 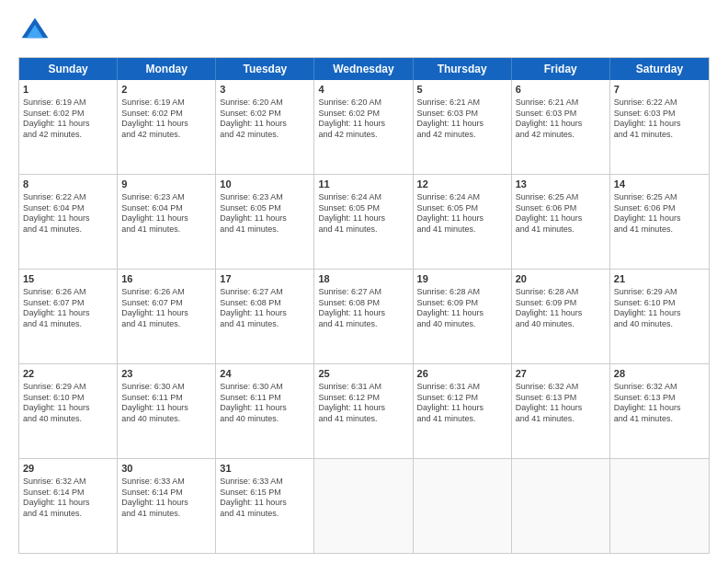 What do you see at coordinates (166, 90) in the screenshot?
I see `day-number: 2` at bounding box center [166, 90].